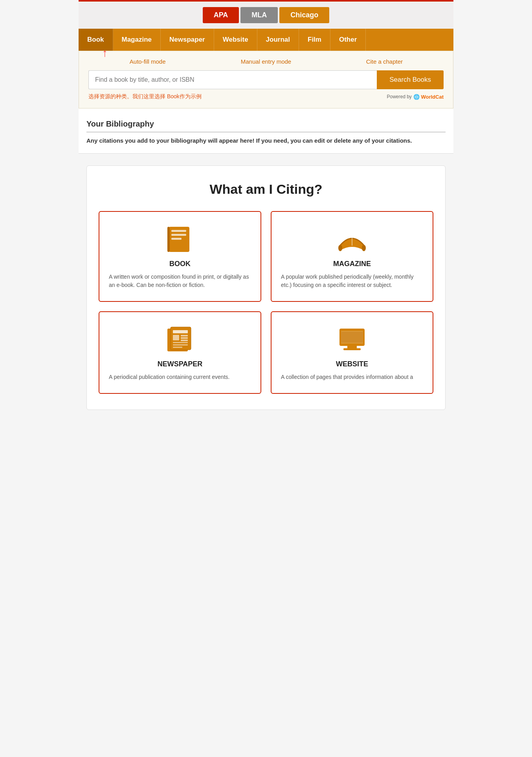 This screenshot has width=532, height=757. Describe the element at coordinates (266, 97) in the screenshot. I see `annotation-row: 选择资源的种类。我们这里选择 Book作为示例 Powered by 🌐 Wor…` at that location.